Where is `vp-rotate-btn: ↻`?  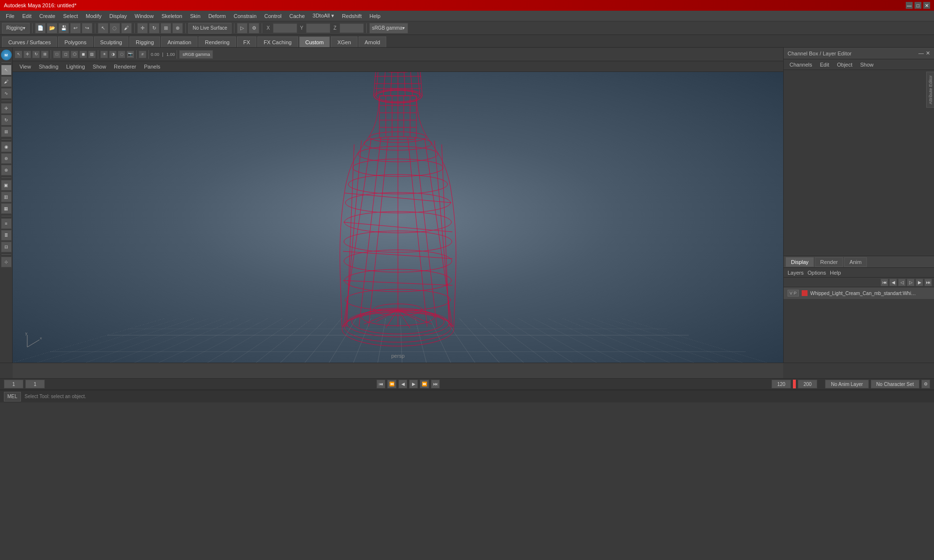 vp-rotate-btn: ↻ is located at coordinates (36, 54).